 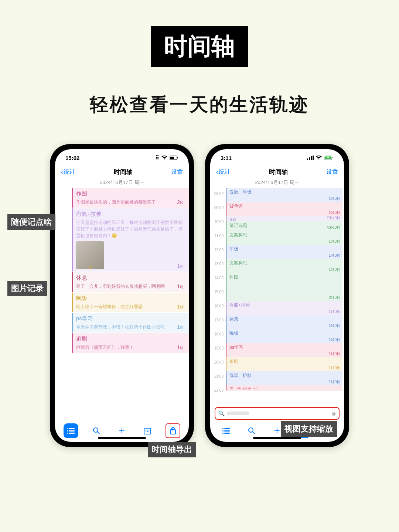 I want to click on signal-icon: ⠿, so click(x=157, y=158).